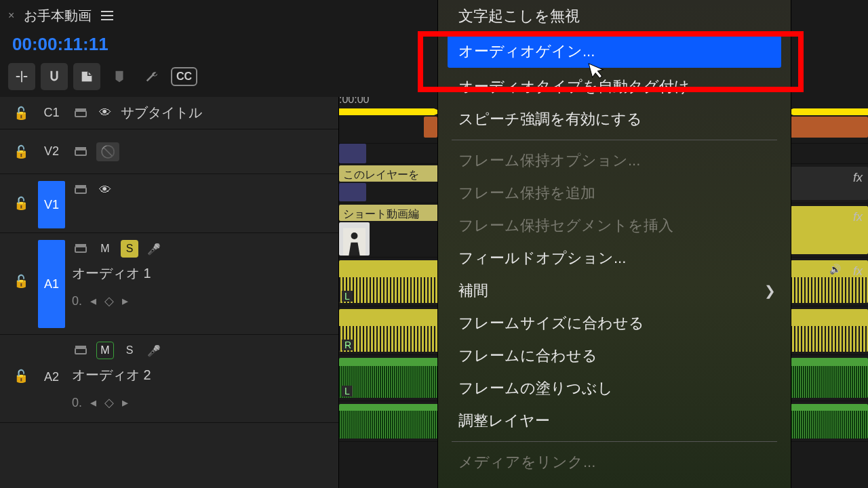 This screenshot has width=868, height=488. What do you see at coordinates (614, 483) in the screenshot?
I see `menu-item: オフラインにする...` at bounding box center [614, 483].